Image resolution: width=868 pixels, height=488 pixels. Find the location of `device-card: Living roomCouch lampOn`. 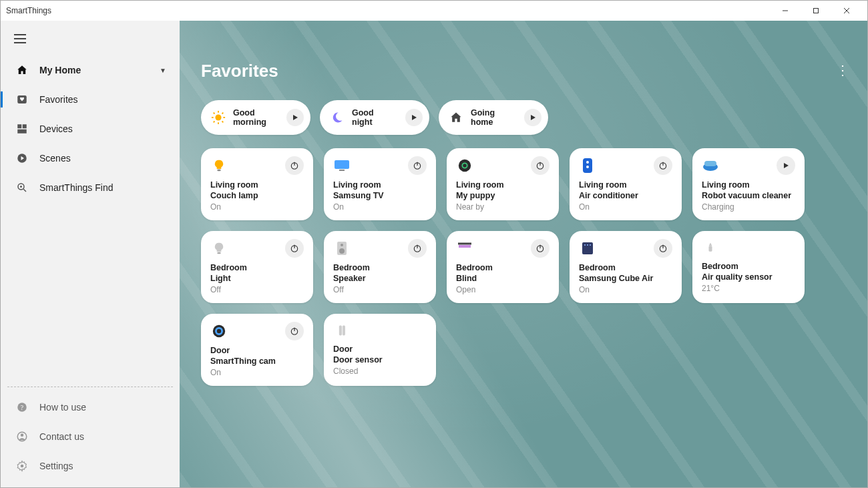

device-card: Living roomCouch lampOn is located at coordinates (257, 184).